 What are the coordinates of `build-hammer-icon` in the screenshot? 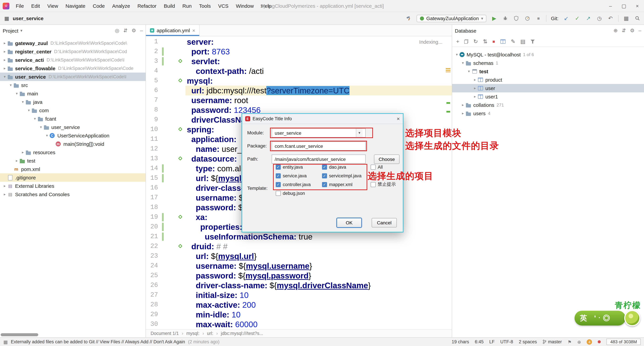 It's located at (409, 18).